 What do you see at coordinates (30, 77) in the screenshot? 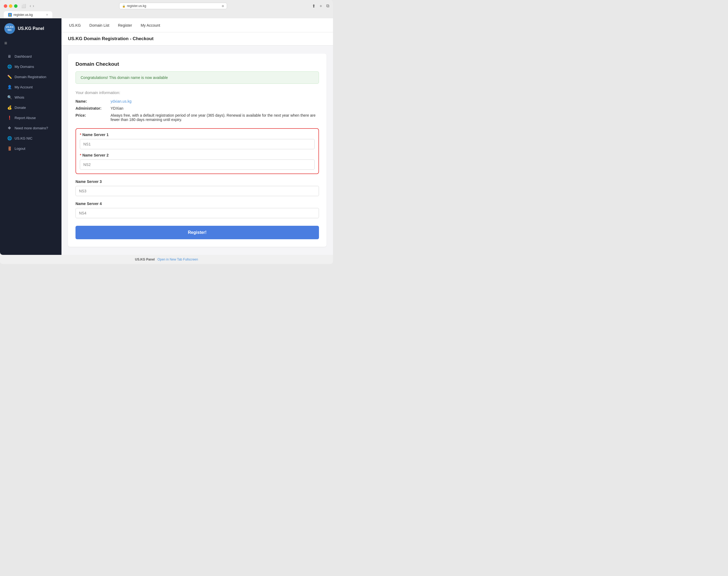
I see `sidebar-label-domain-registration: Domain Registration` at bounding box center [30, 77].